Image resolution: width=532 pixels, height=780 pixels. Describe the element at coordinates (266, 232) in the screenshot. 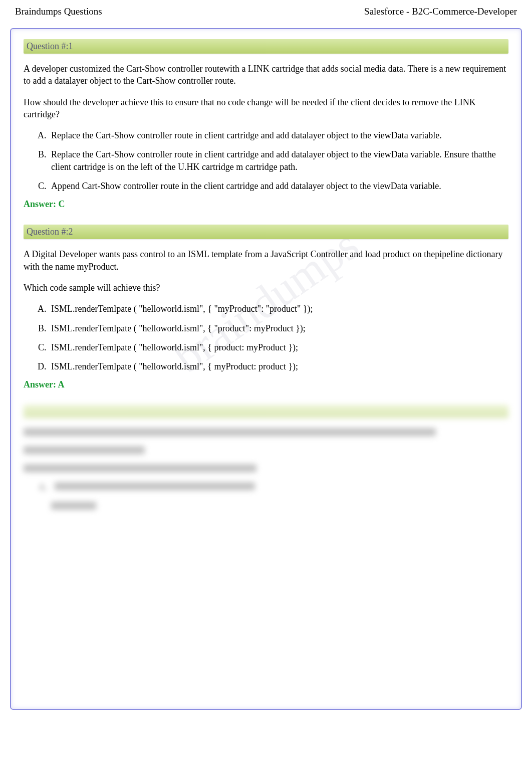

I see `question-2-header: Question #:2` at that location.